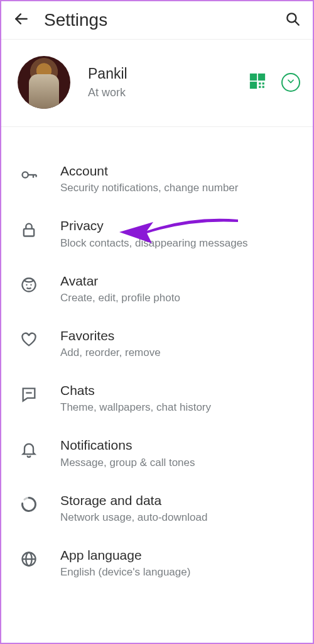 The height and width of the screenshot is (644, 314). What do you see at coordinates (29, 560) in the screenshot?
I see `globe-icon` at bounding box center [29, 560].